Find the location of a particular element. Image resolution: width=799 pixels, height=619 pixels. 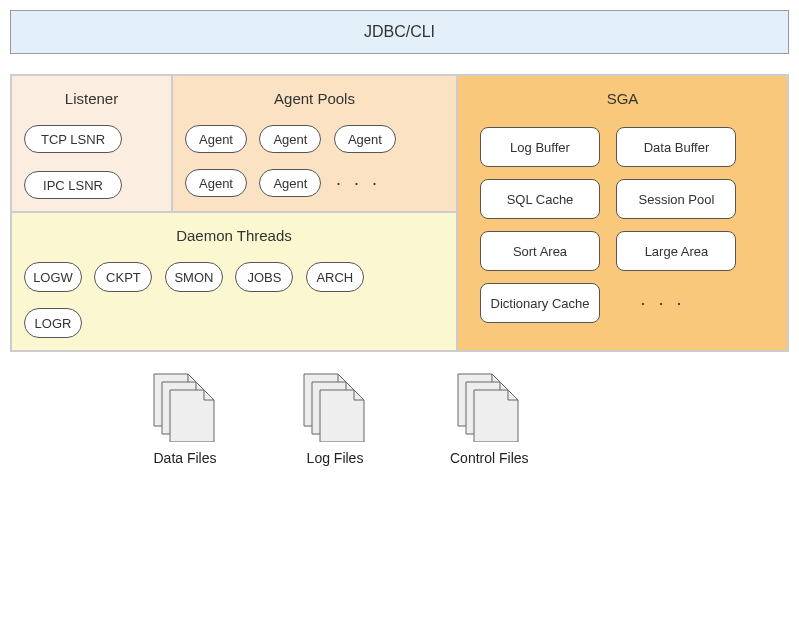

daemon-smon: SMON is located at coordinates (194, 277).